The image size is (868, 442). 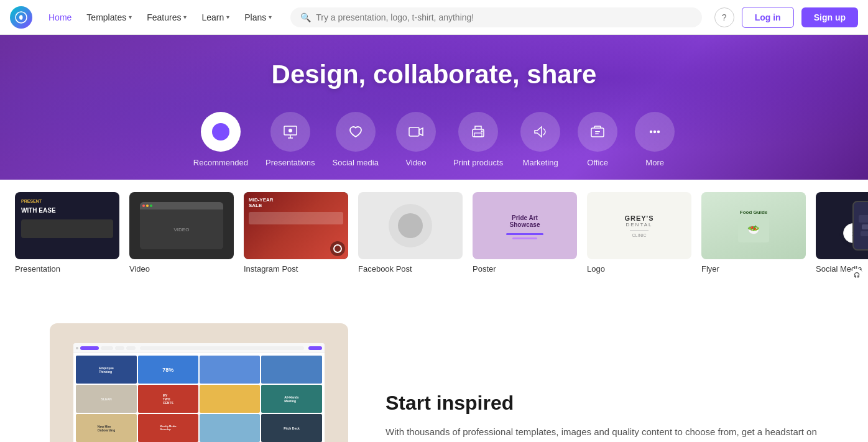 I want to click on card-social-media-thumb, so click(x=842, y=226).